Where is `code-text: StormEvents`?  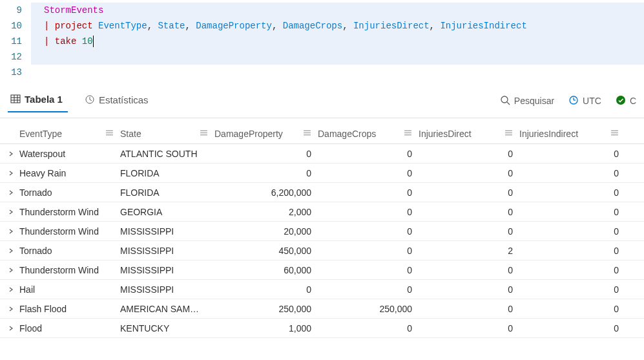
code-text: StormEvents is located at coordinates (337, 10).